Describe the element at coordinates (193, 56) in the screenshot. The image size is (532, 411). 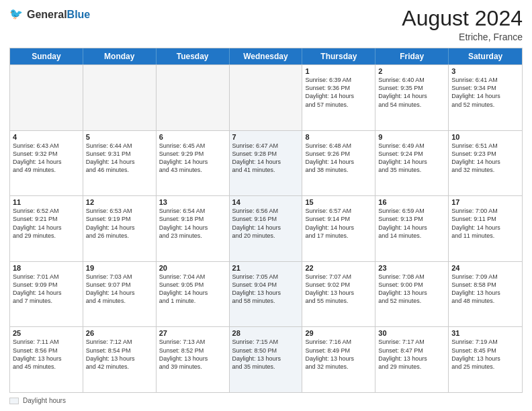
I see `cal-header-tuesday: Tuesday` at that location.